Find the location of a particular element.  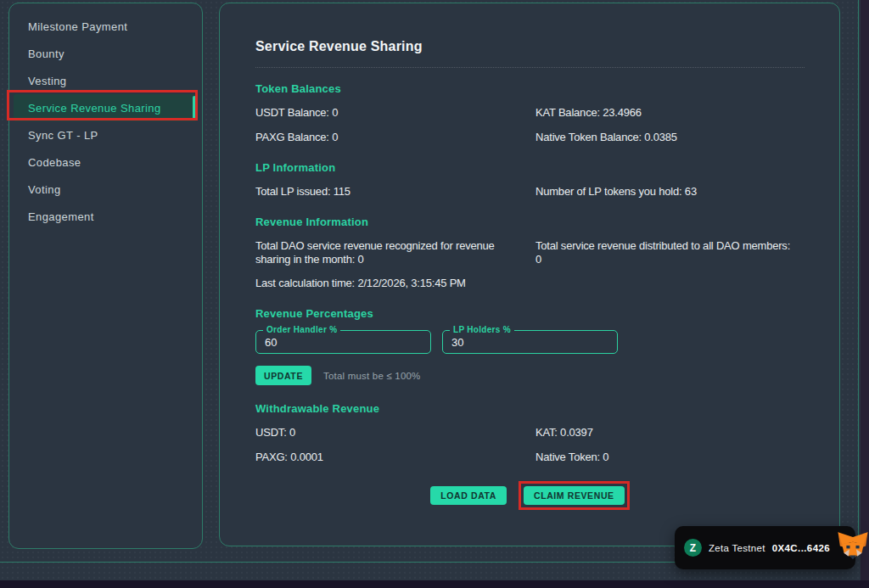

section-header-revenue-percentages: Revenue Percentages is located at coordinates (530, 314).